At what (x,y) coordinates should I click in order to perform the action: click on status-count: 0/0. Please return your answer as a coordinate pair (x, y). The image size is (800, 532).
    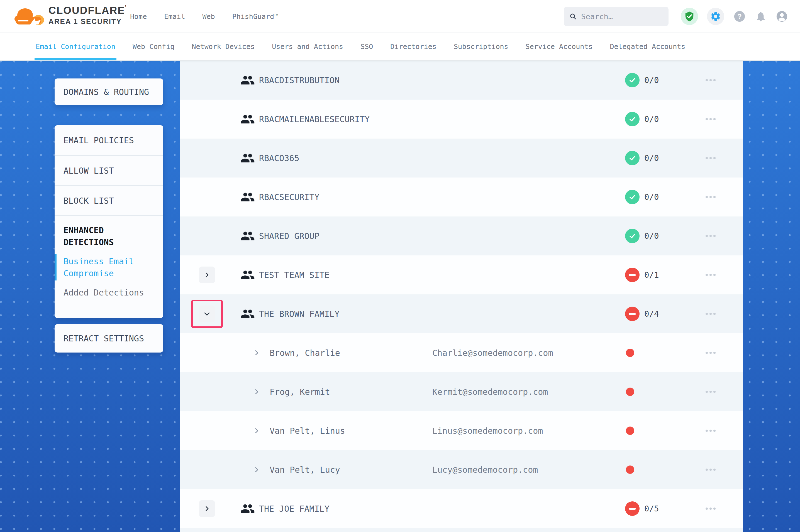
    Looking at the image, I should click on (651, 236).